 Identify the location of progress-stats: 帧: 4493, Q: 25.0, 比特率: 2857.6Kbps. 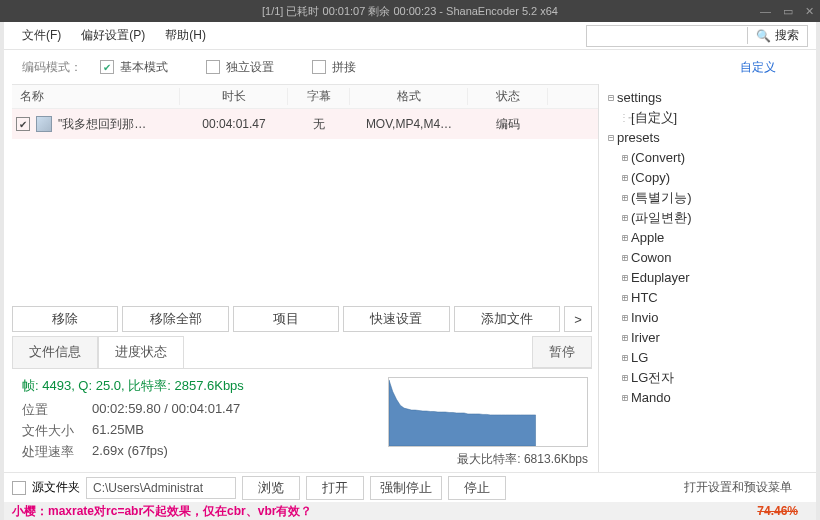
(199, 386).